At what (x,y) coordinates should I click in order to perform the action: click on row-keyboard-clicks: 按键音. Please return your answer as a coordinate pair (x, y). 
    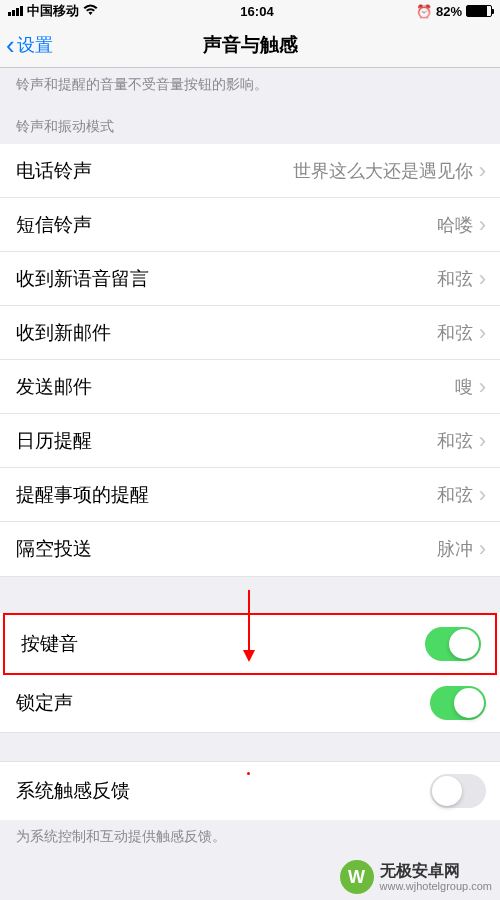
    Looking at the image, I should click on (250, 644).